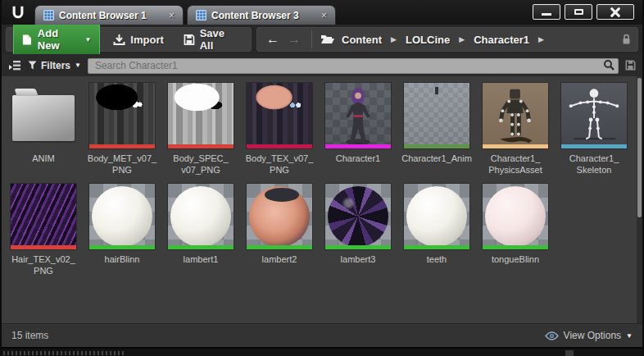  Describe the element at coordinates (515, 129) in the screenshot. I see `asset-tile: Character1_​PhysicsAsset` at that location.